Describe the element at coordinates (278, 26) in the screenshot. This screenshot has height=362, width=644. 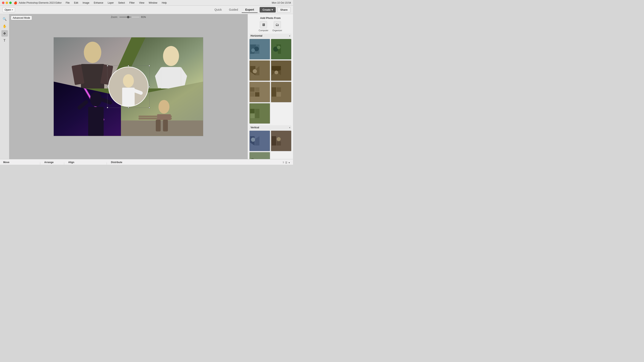
I see `organizer-source: 🗂 Organizer` at that location.